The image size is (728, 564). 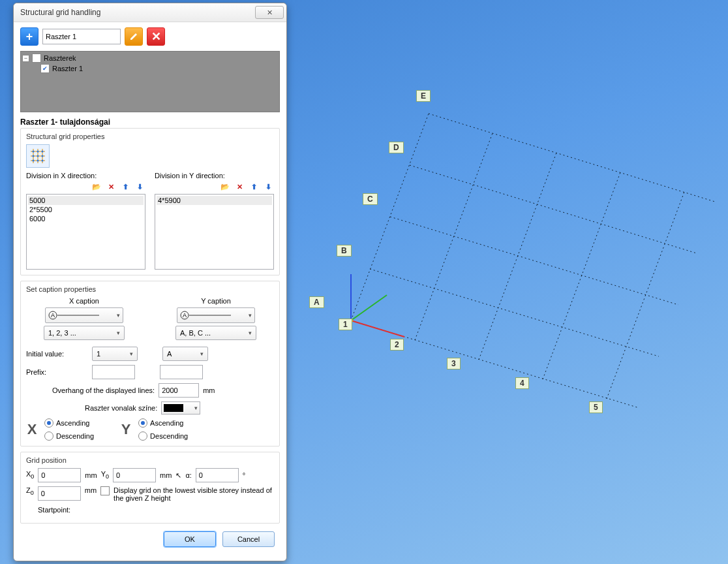 What do you see at coordinates (86, 200) in the screenshot?
I see `list-item: 5000` at bounding box center [86, 200].